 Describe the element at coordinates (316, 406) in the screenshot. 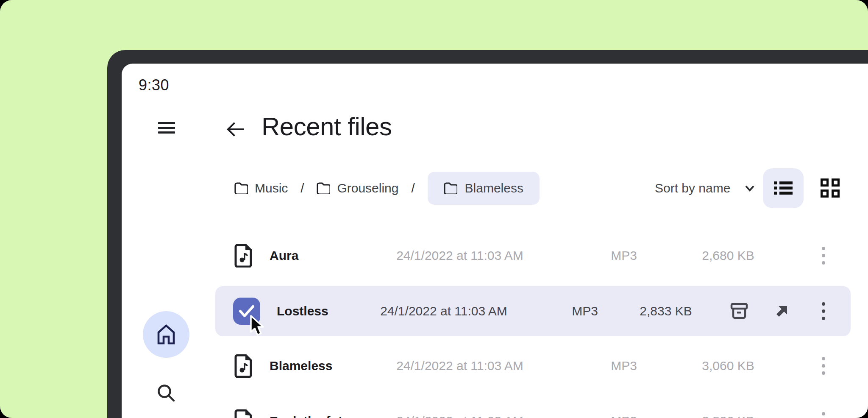

I see `file-name: Back the future` at that location.